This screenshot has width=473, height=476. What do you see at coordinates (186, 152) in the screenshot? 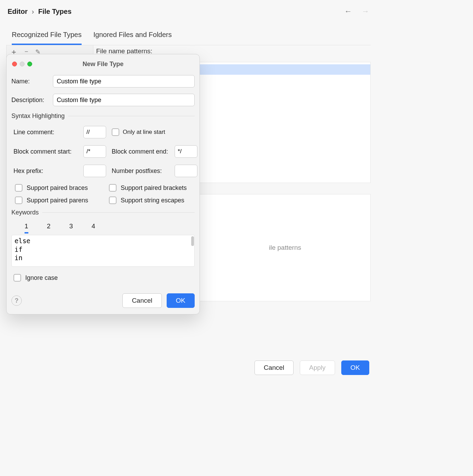
I see `block-comment-end-input` at bounding box center [186, 152].